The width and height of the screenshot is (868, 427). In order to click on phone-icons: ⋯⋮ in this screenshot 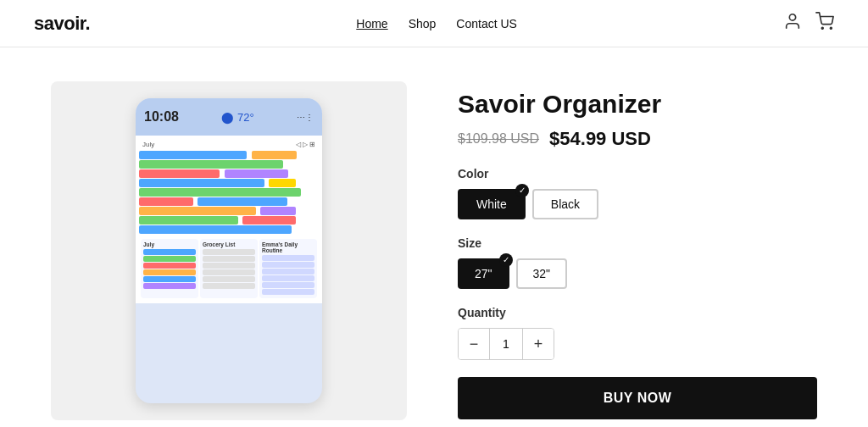, I will do `click(305, 117)`.